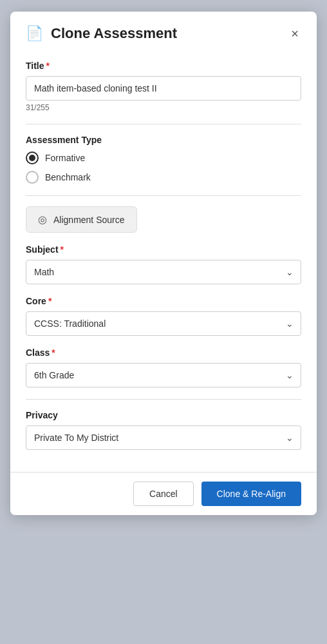  What do you see at coordinates (164, 34) in the screenshot?
I see `modal-header: 📄 Clone Assessment ×` at bounding box center [164, 34].